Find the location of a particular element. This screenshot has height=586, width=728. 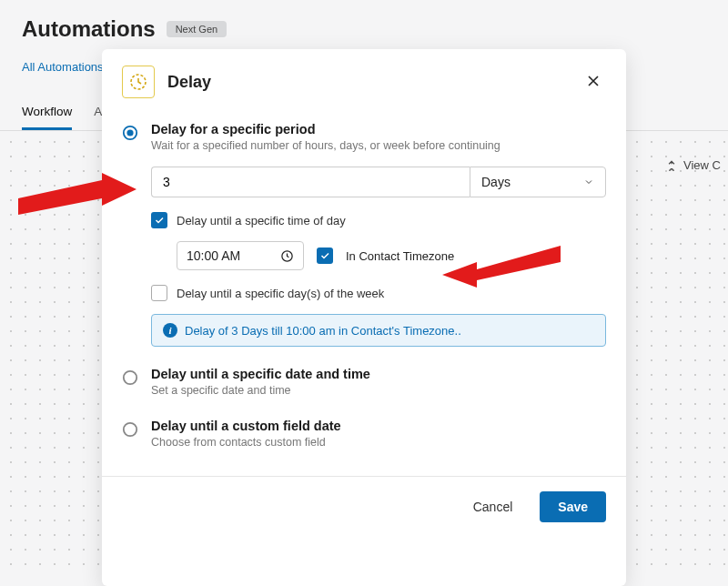

duration-row: Days is located at coordinates (379, 182).